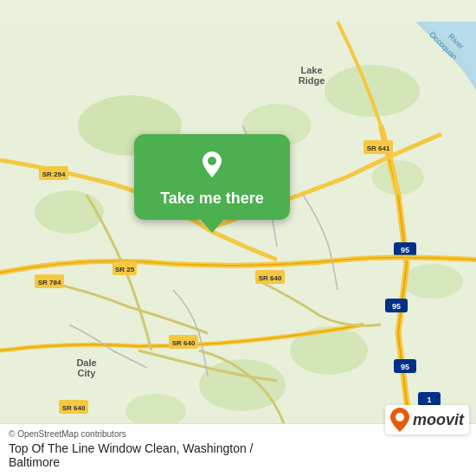 This screenshot has width=476, height=476. I want to click on callout-box: Take me there, so click(212, 177).